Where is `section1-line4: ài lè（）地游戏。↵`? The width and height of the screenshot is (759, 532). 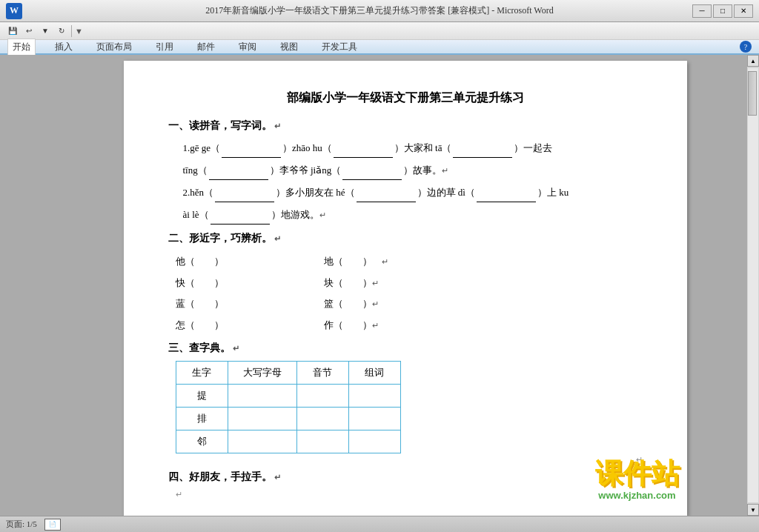
section1-line4: ài lè（）地游戏。↵ is located at coordinates (413, 215).